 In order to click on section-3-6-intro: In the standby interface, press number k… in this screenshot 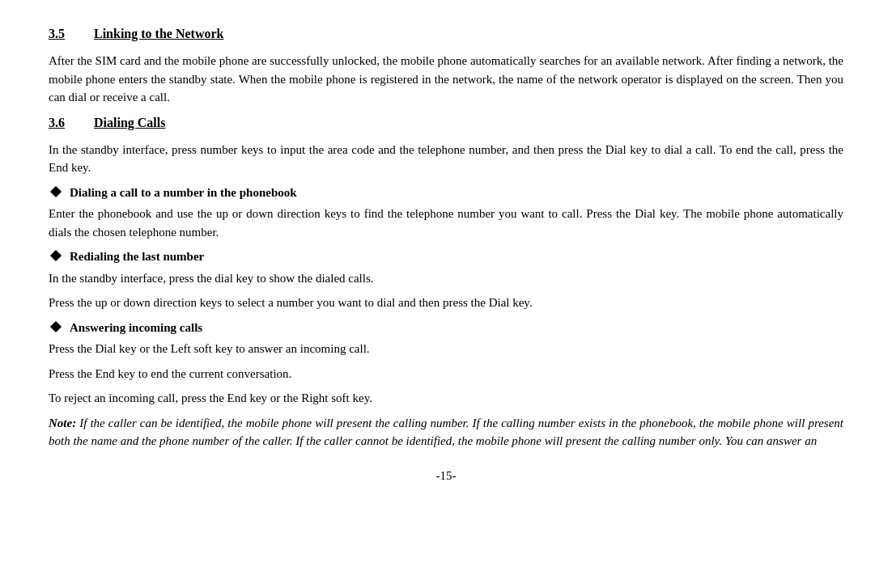, I will do `click(446, 159)`.